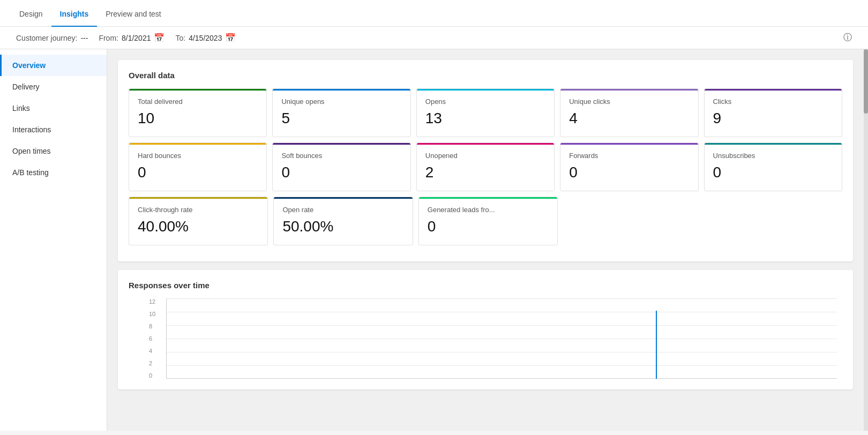 Image resolution: width=868 pixels, height=435 pixels. Describe the element at coordinates (198, 172) in the screenshot. I see `metric-hard-bounces-value: 0` at that location.